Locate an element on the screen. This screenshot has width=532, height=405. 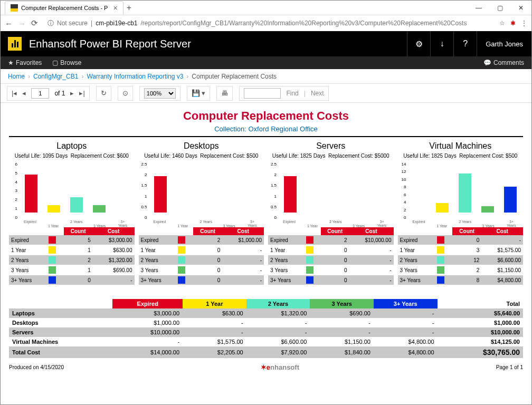
new-tab-button: + is located at coordinates (129, 8).